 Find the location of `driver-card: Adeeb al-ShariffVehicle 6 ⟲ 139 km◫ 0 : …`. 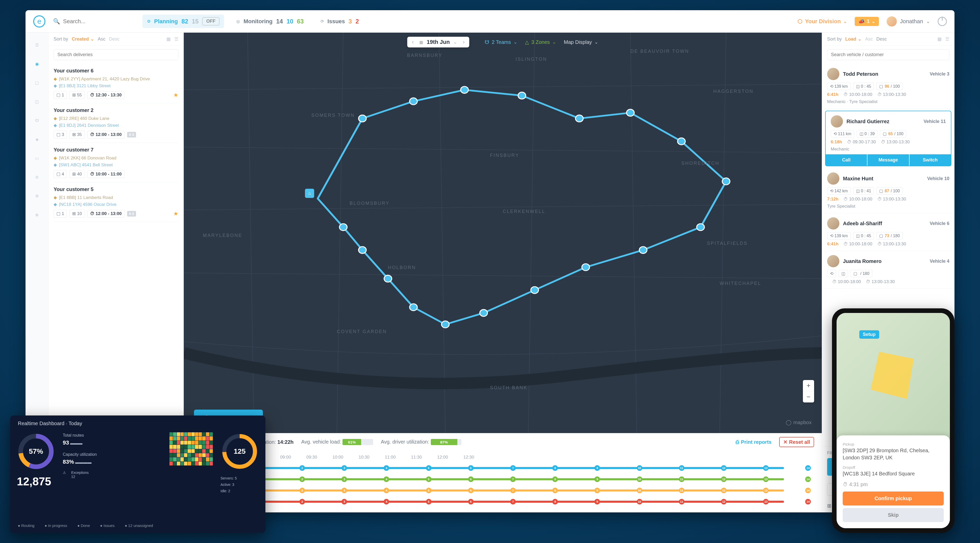

driver-card: Adeeb al-ShariffVehicle 6 ⟲ 139 km◫ 0 : … is located at coordinates (888, 232).